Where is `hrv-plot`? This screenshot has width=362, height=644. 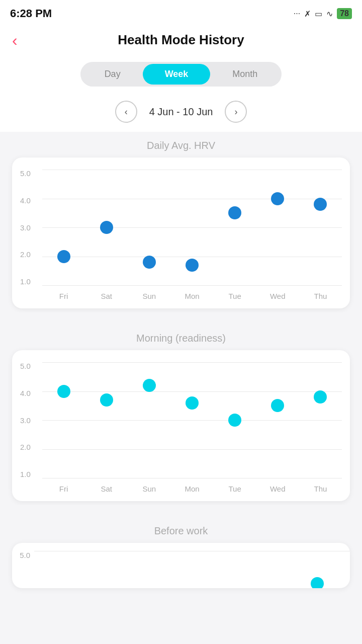 hrv-plot is located at coordinates (192, 227).